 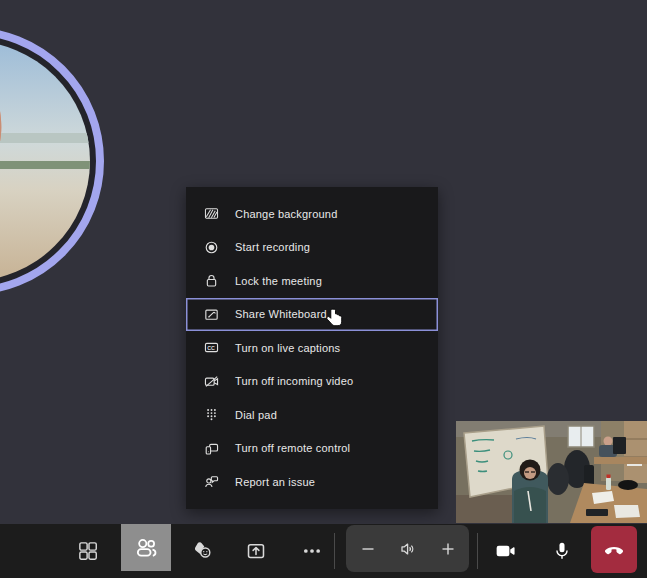 I want to click on plus-icon, so click(x=448, y=549).